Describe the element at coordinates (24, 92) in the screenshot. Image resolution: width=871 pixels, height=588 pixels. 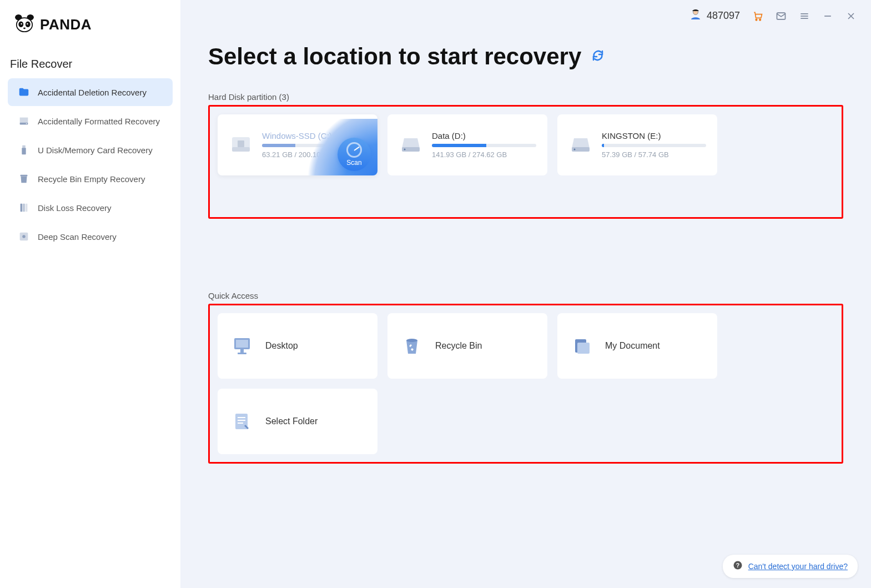
I see `folder-icon` at that location.